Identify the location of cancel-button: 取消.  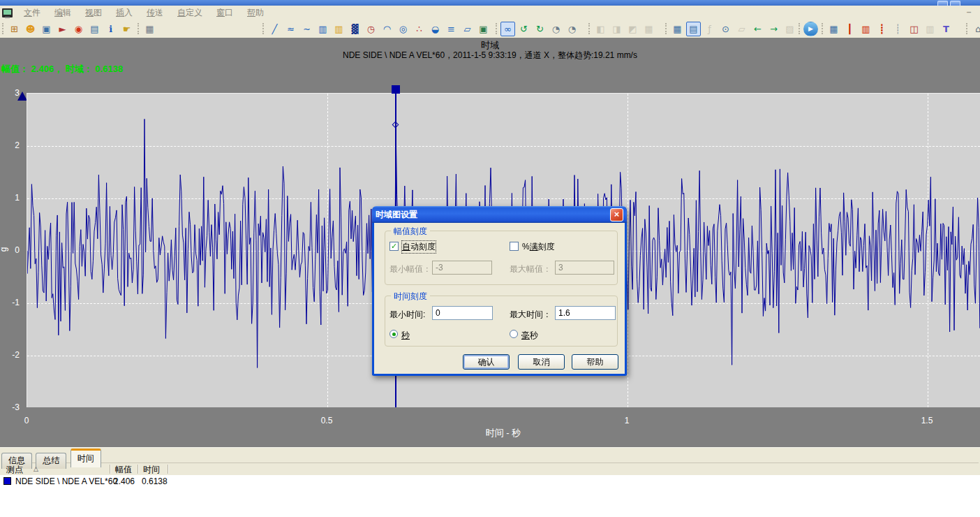
(542, 362).